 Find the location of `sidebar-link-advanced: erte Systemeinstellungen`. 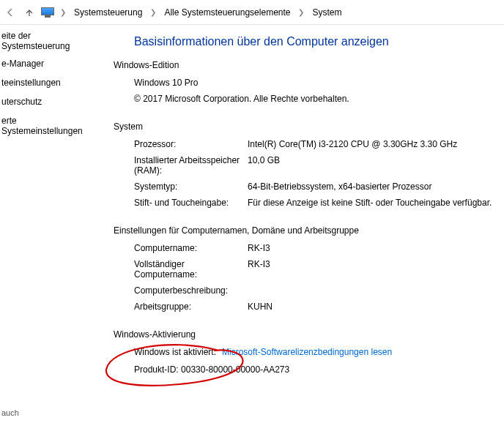

sidebar-link-advanced: erte Systemeinstellungen is located at coordinates (50, 126).